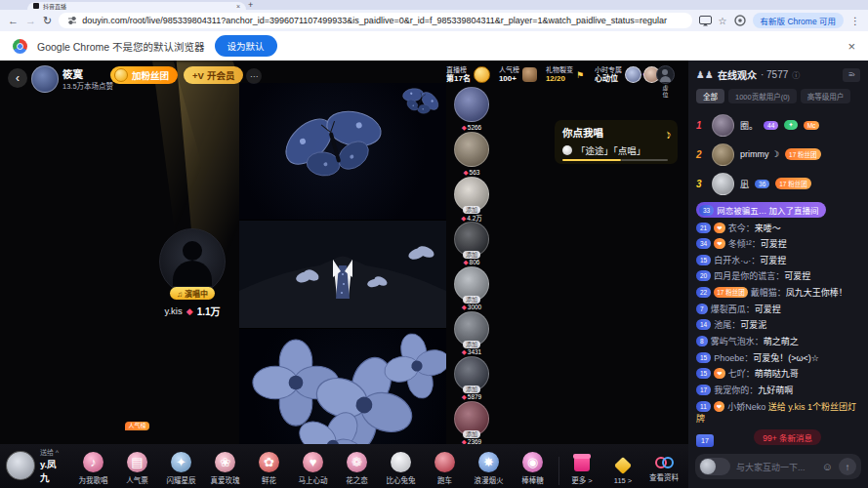 The image size is (868, 488). Describe the element at coordinates (623, 470) in the screenshot. I see `recharge-balance-button: 115 >` at that location.